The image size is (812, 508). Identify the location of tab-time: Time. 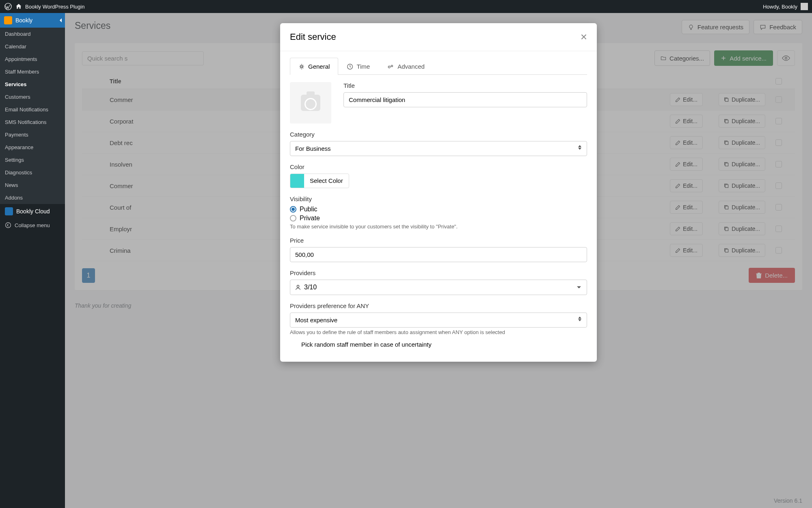
(358, 66).